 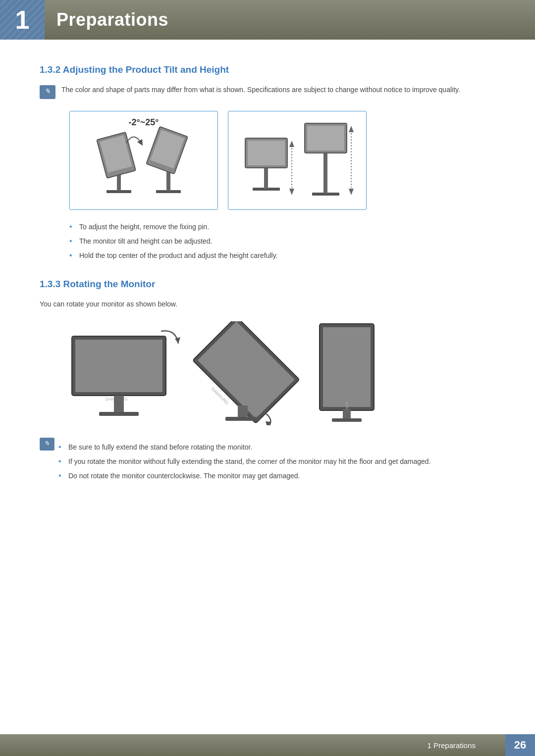 What do you see at coordinates (268, 20) in the screenshot?
I see `header-bar: 1 Preparations` at bounding box center [268, 20].